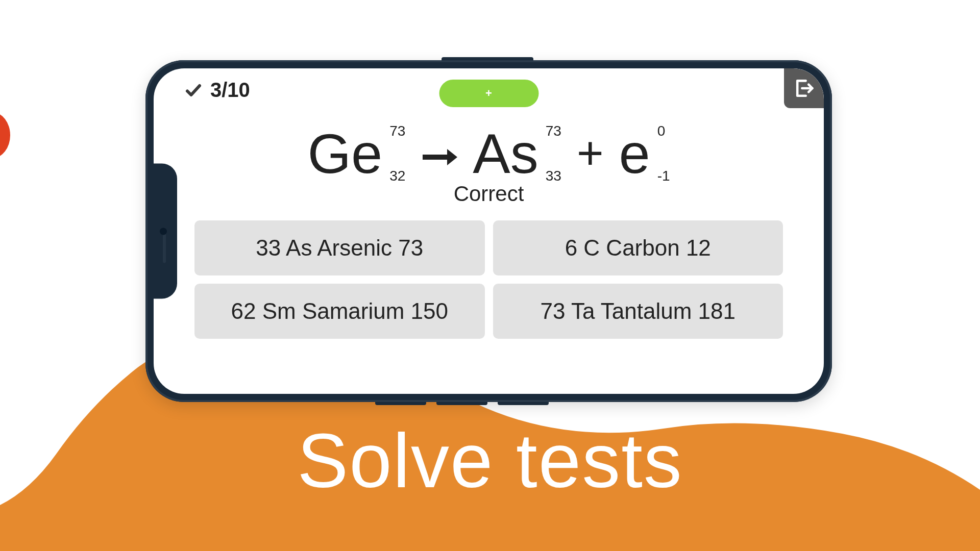 This screenshot has height=551, width=980. Describe the element at coordinates (489, 93) in the screenshot. I see `plus-pill-button: +` at that location.